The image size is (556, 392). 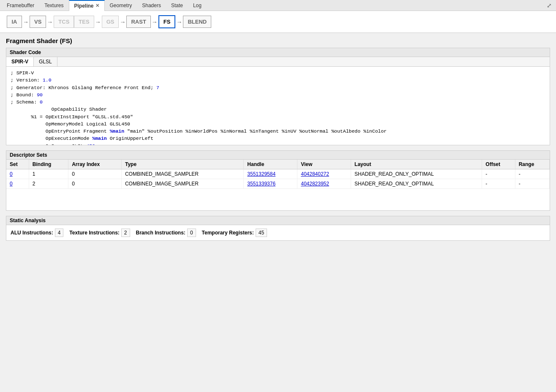 What do you see at coordinates (278, 165) in the screenshot?
I see `table-header-row: Set Binding Array Index Type Handle View…` at bounding box center [278, 165].